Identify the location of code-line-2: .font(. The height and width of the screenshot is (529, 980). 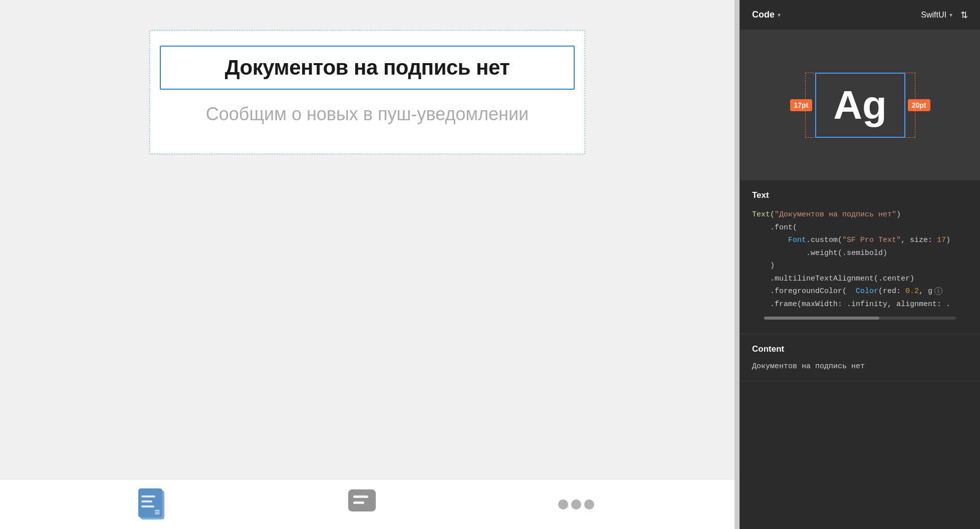
(860, 228).